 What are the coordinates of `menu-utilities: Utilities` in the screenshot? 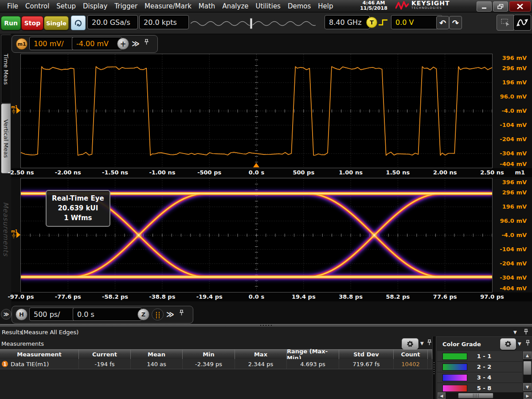 It's located at (268, 6).